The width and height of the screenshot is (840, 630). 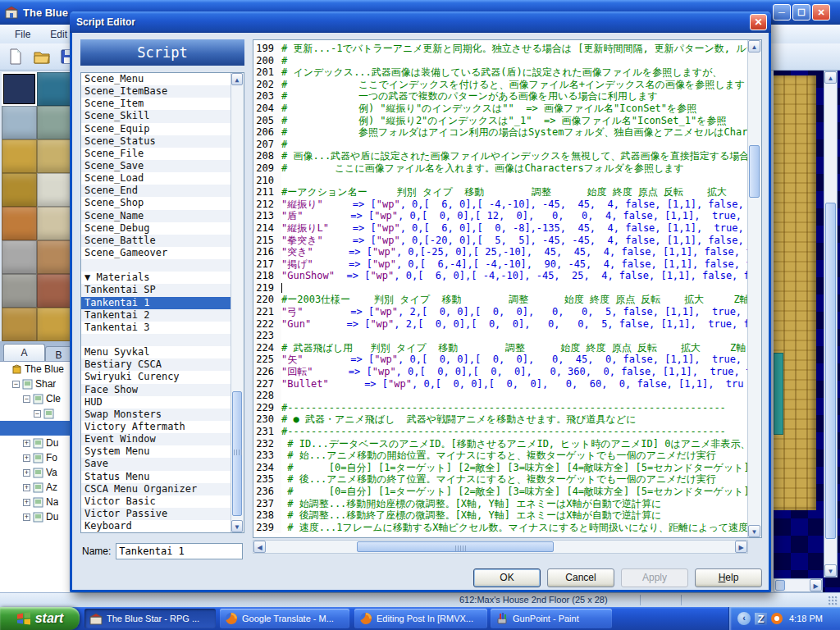 What do you see at coordinates (156, 217) in the screenshot?
I see `script-list-item-scene-name: Scene_Name` at bounding box center [156, 217].